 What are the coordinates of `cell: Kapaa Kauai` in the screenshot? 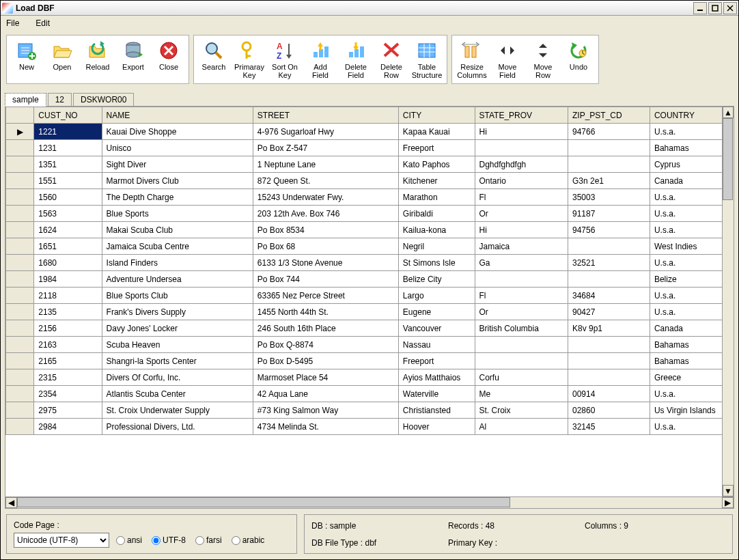 It's located at (436, 132).